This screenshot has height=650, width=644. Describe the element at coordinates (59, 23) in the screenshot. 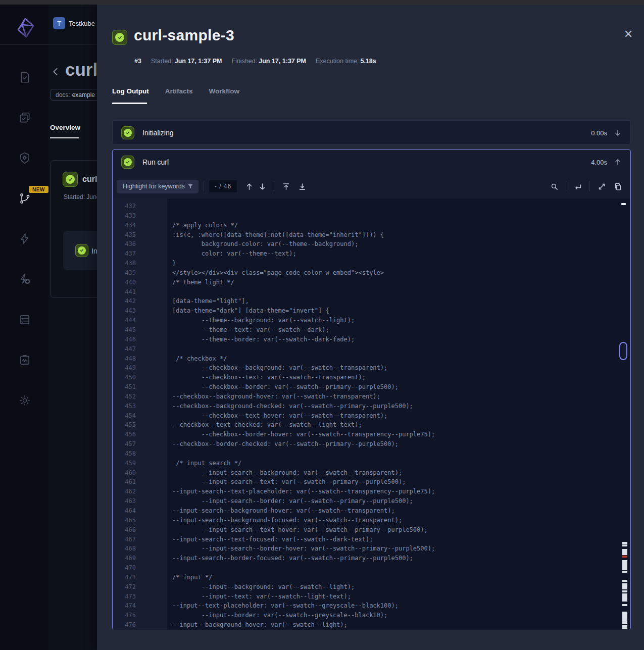

I see `org-initial: T` at that location.